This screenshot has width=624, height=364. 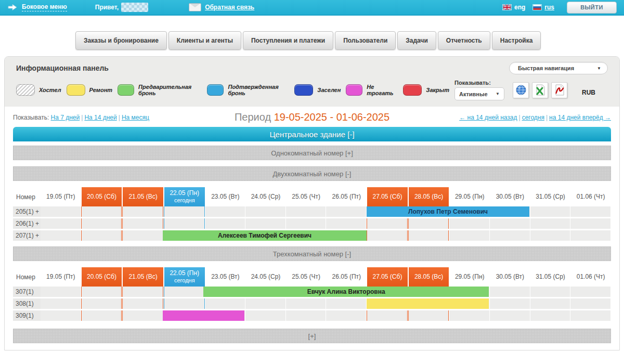 I want to click on period-nav-link-2: сегодня, so click(x=534, y=118).